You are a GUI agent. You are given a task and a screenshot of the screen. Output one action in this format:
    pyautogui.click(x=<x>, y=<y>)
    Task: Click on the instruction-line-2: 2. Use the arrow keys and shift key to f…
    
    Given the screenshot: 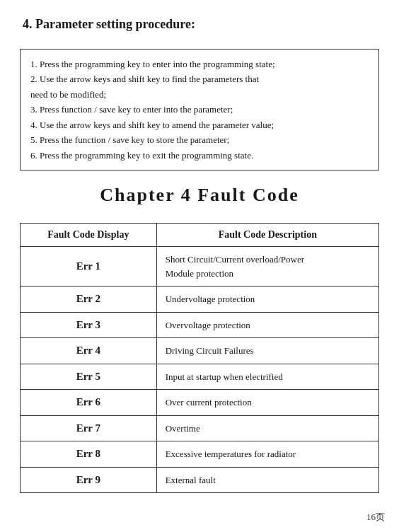 What is the action you would take?
    pyautogui.click(x=200, y=86)
    